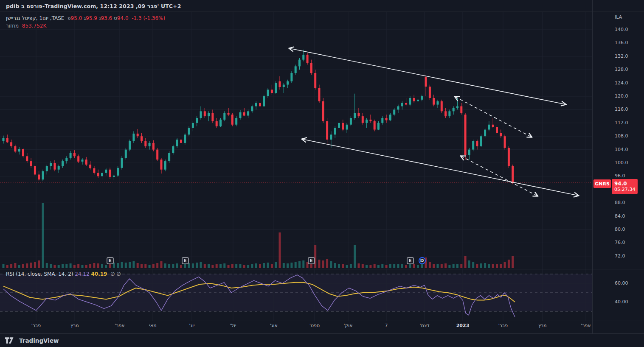 This screenshot has height=347, width=644. Describe the element at coordinates (274, 326) in the screenshot. I see `time-axis-label: אוג'` at that location.